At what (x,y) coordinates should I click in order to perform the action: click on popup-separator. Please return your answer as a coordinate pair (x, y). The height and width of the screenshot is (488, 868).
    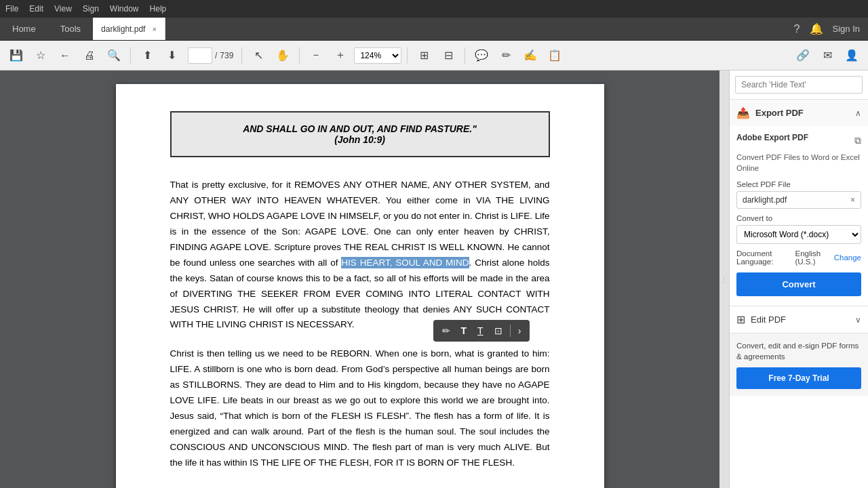
    Looking at the image, I should click on (510, 331).